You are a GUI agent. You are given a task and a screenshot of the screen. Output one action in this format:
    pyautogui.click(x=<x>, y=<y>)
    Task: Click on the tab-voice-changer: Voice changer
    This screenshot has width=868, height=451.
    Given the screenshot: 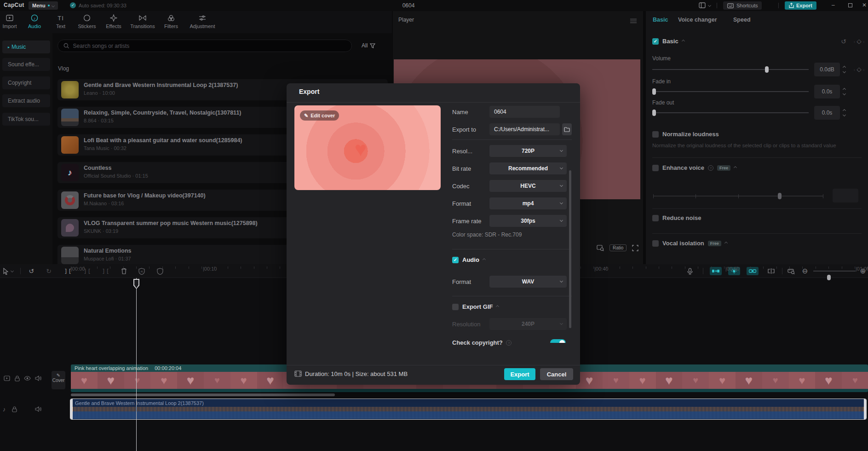 What is the action you would take?
    pyautogui.click(x=697, y=20)
    